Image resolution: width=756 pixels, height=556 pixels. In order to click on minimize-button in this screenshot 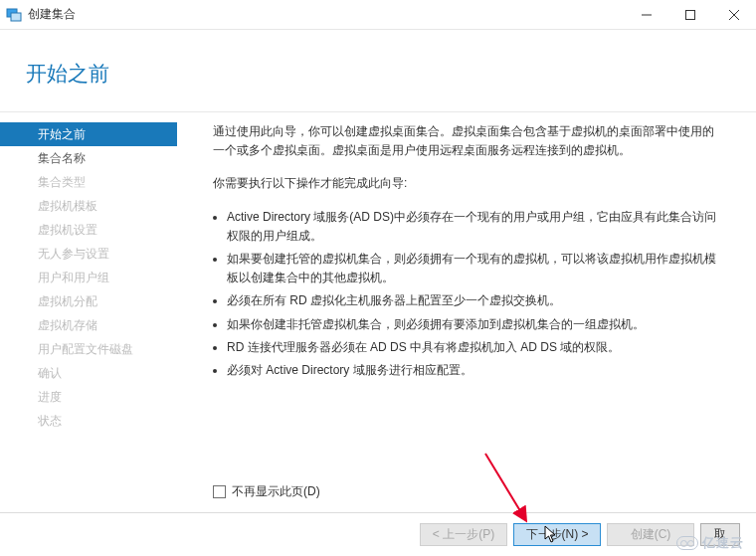, I will do `click(647, 14)`.